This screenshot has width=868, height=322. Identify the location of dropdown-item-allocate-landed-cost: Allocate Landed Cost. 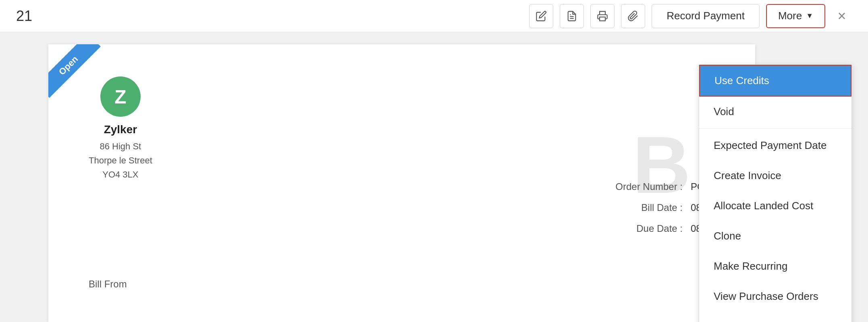
(775, 206).